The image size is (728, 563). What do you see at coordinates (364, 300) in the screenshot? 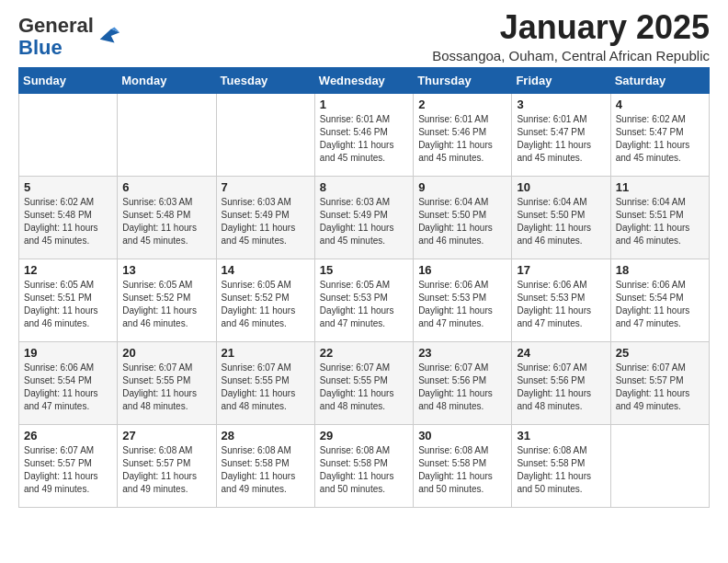
I see `calendar-cell: 15Sunrise: 6:05 AM Sunset: 5:53 PM Dayli…` at bounding box center [364, 300].